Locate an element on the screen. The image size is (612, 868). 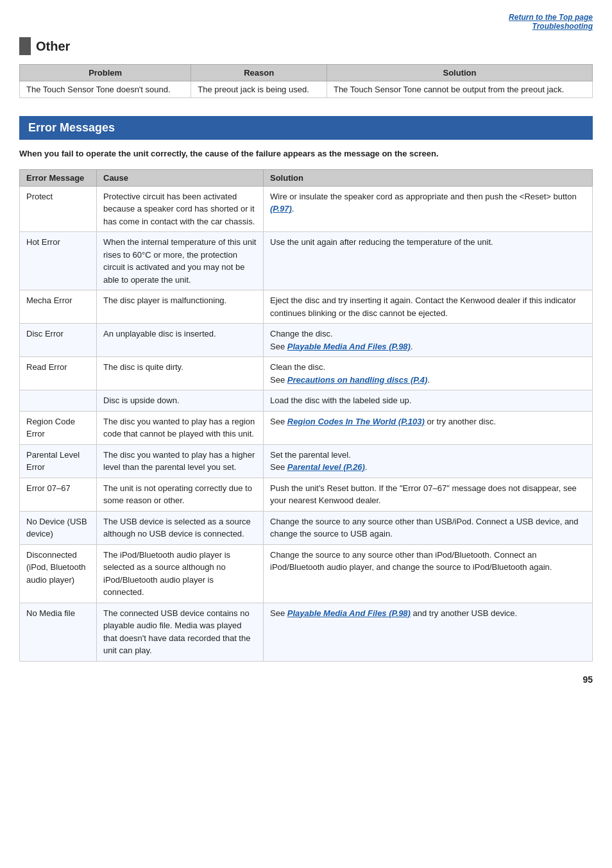
error-message-cell: Disconnected (iPod, Bluetooth audio play… is located at coordinates (58, 573).